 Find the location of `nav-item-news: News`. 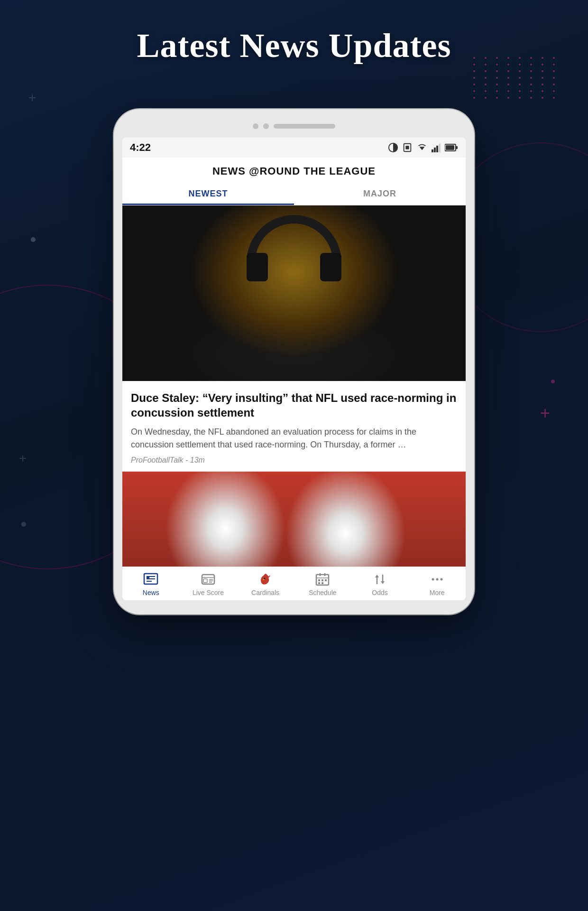

nav-item-news: News is located at coordinates (151, 584).